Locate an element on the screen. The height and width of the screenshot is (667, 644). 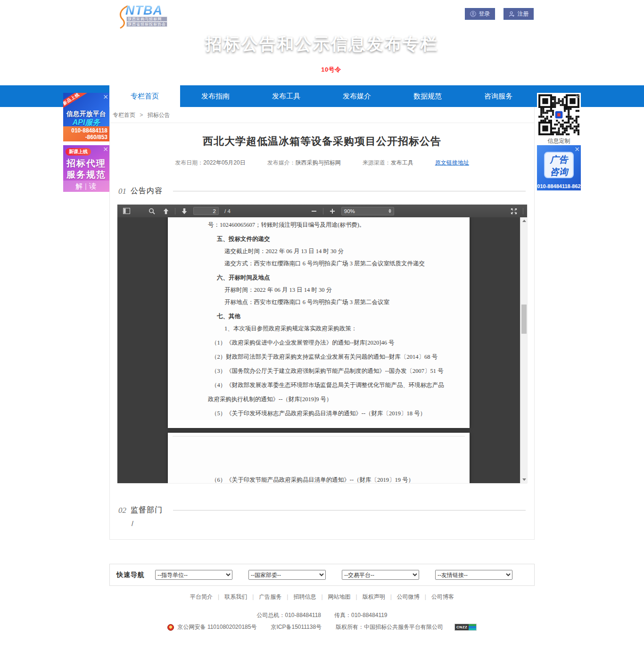
footer-legal: 京公网安备 11010802020185号 京ICP备15011138号 版权所… is located at coordinates (322, 627).